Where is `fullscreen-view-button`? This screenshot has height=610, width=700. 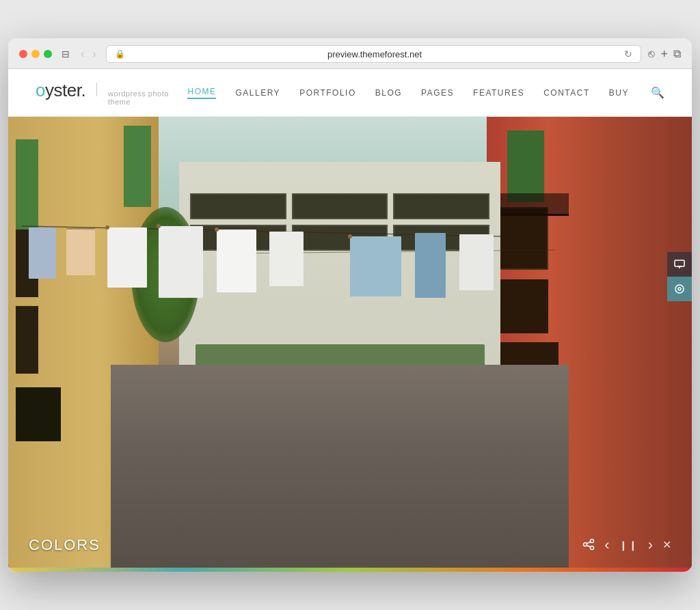 fullscreen-view-button is located at coordinates (679, 289).